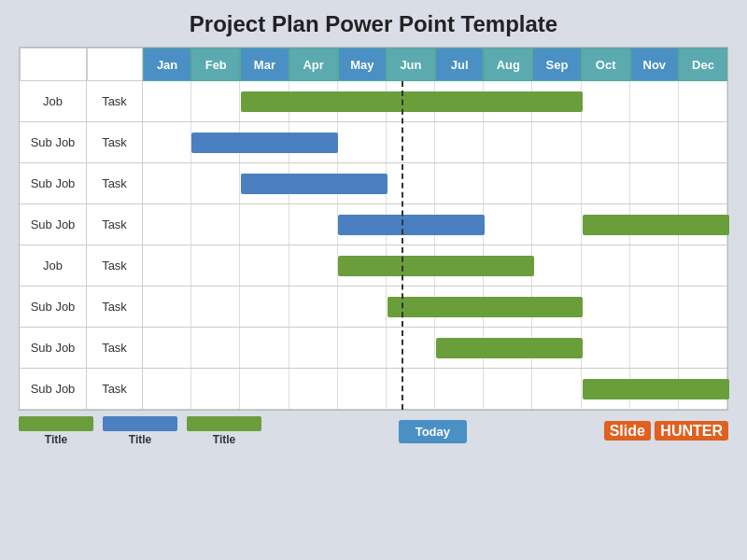 This screenshot has height=560, width=747. I want to click on footer: TitleTitleTitle Today Slide HUNTER, so click(374, 431).